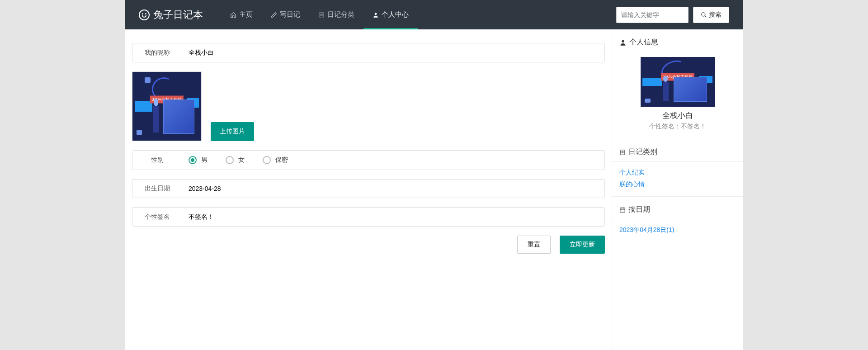 The width and height of the screenshot is (868, 350). What do you see at coordinates (677, 94) in the screenshot?
I see `sidebar-profile: JAVA全栈工程师 全栈小白 个性签名：不签名！` at bounding box center [677, 94].